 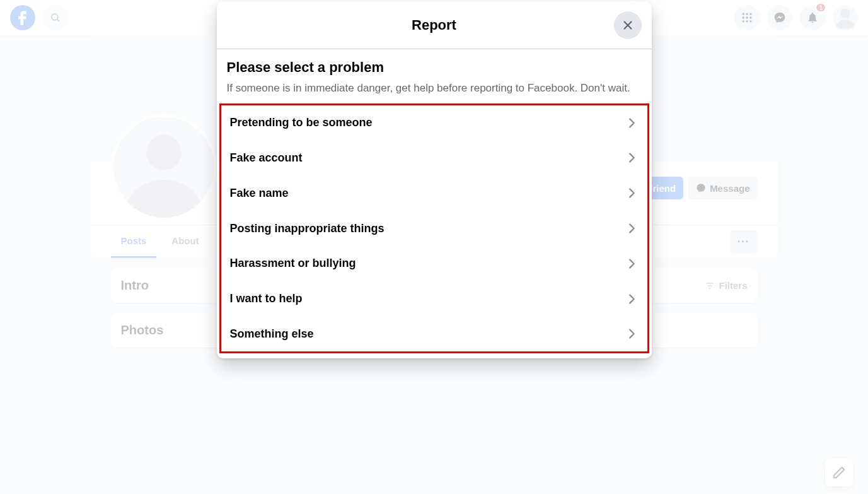 What do you see at coordinates (434, 25) in the screenshot?
I see `modal-title: Report` at bounding box center [434, 25].